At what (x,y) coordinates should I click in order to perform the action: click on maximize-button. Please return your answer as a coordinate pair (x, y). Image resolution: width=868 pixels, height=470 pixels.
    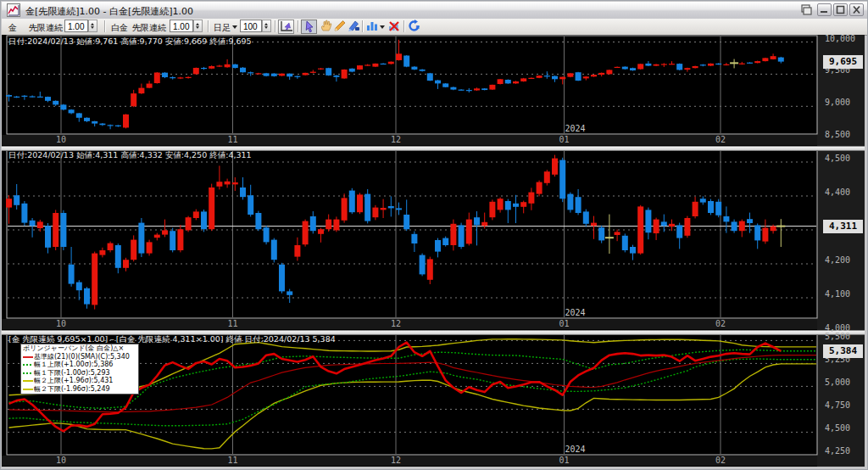
    Looking at the image, I should click on (841, 10).